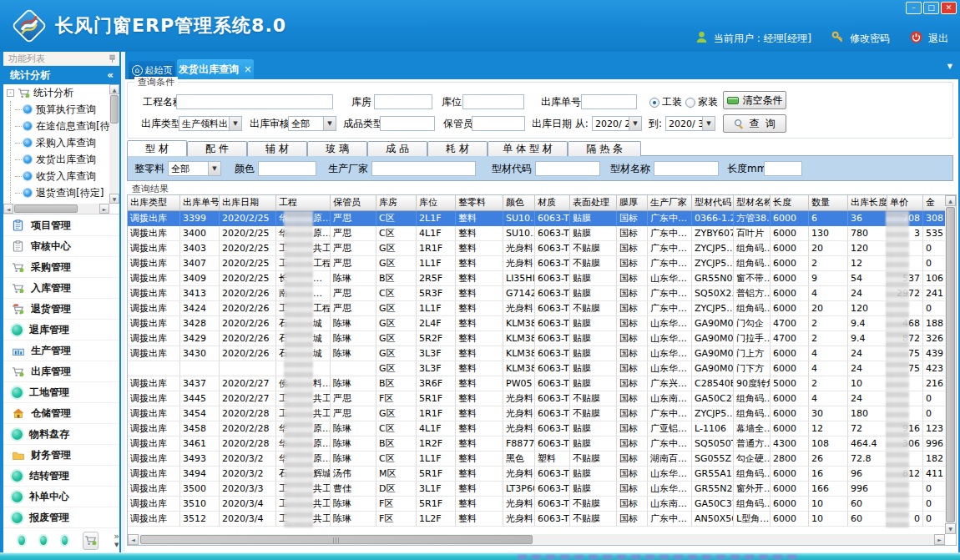 Image resolution: width=960 pixels, height=560 pixels. Describe the element at coordinates (62, 392) in the screenshot. I see `sidebar-item: 工地管理` at that location.